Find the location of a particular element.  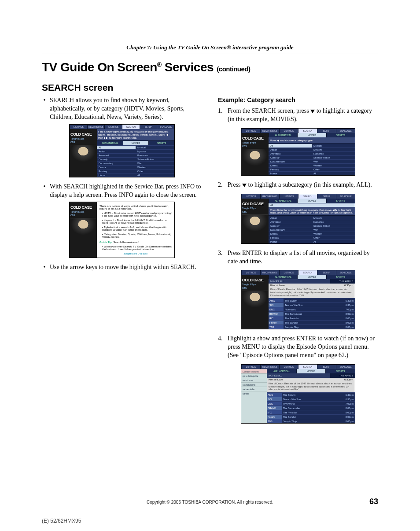

list-item: IFCThe Presidio8:00pm is located at coordinates (312, 318).